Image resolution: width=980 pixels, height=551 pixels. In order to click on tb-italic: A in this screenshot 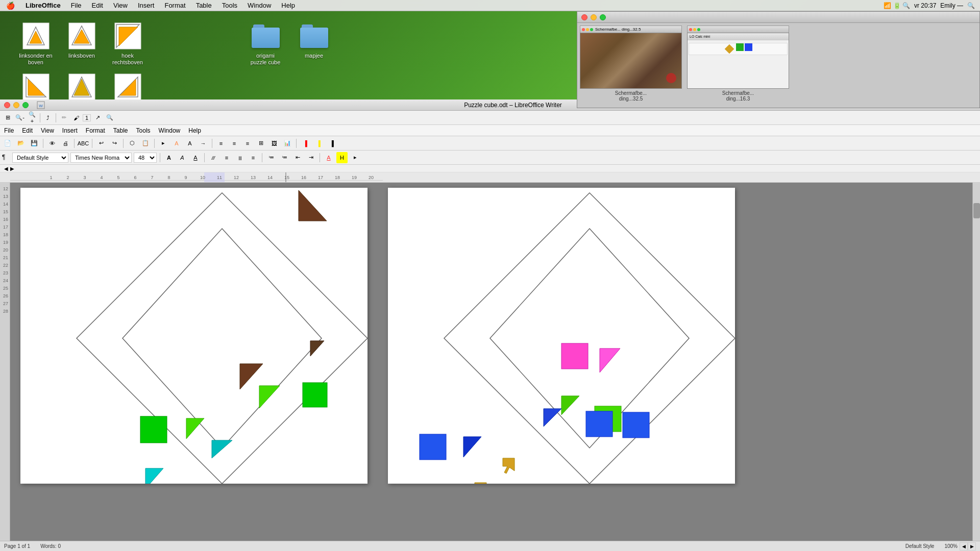, I will do `click(182, 158)`.